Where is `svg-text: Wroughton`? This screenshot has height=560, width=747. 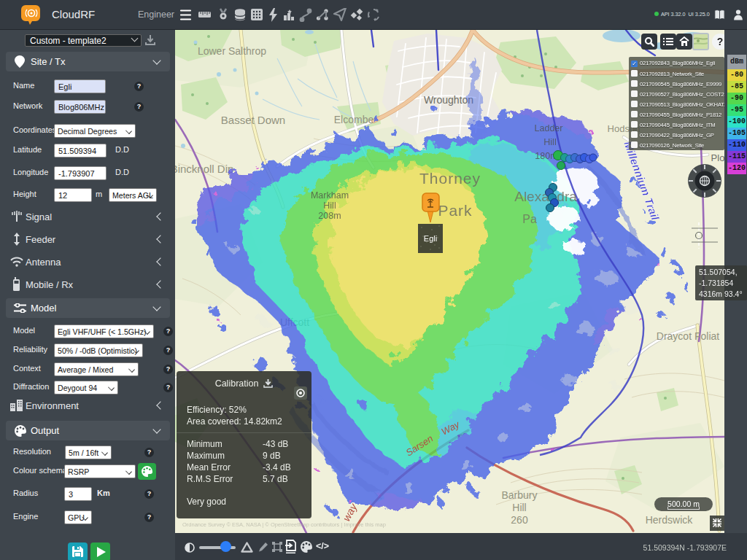
svg-text: Wroughton is located at coordinates (449, 100).